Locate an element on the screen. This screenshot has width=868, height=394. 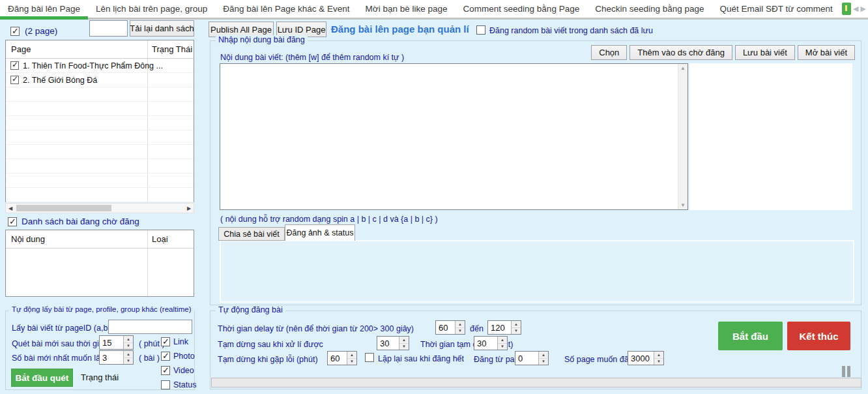
scroll-right-icon: ▶ is located at coordinates (189, 209).